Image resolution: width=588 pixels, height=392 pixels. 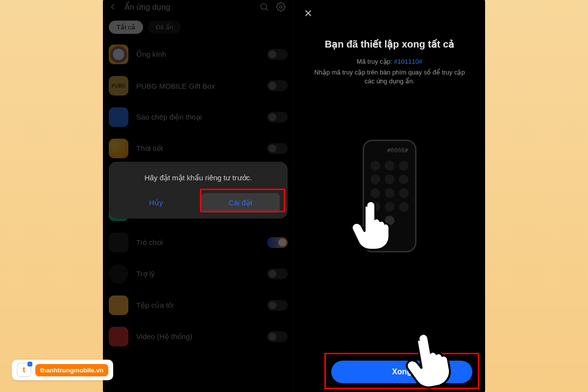 I want to click on back-icon, so click(x=113, y=7).